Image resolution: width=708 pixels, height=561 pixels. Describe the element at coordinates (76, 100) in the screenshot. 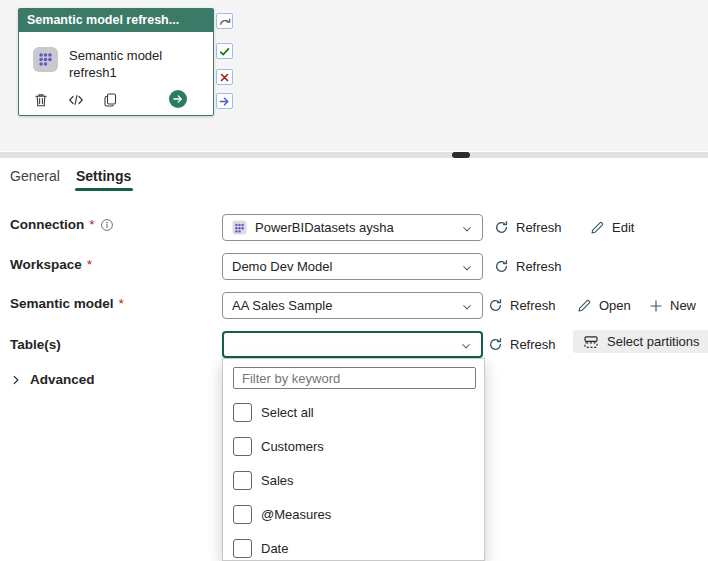

I see `activity-card-toolbar` at that location.